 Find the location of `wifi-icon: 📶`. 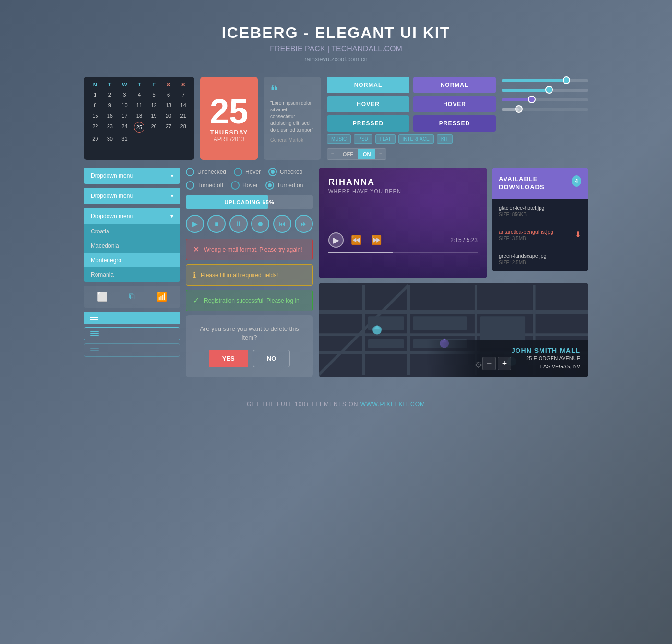

wifi-icon: 📶 is located at coordinates (162, 297).